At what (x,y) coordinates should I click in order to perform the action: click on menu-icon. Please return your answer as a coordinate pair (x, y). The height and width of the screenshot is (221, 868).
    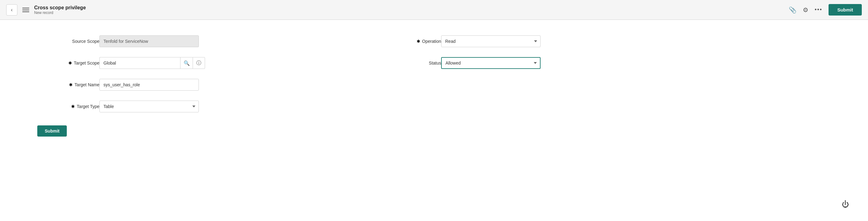
    Looking at the image, I should click on (26, 10).